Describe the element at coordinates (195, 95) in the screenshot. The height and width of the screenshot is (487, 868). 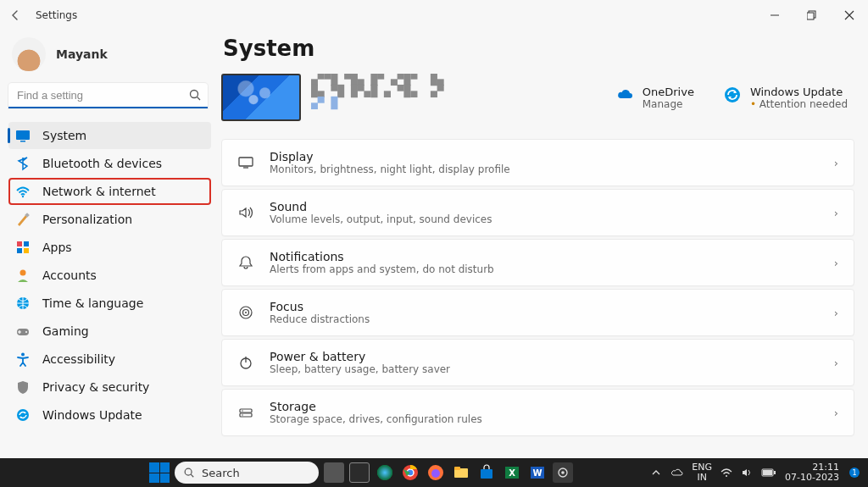
I see `search-icon` at that location.